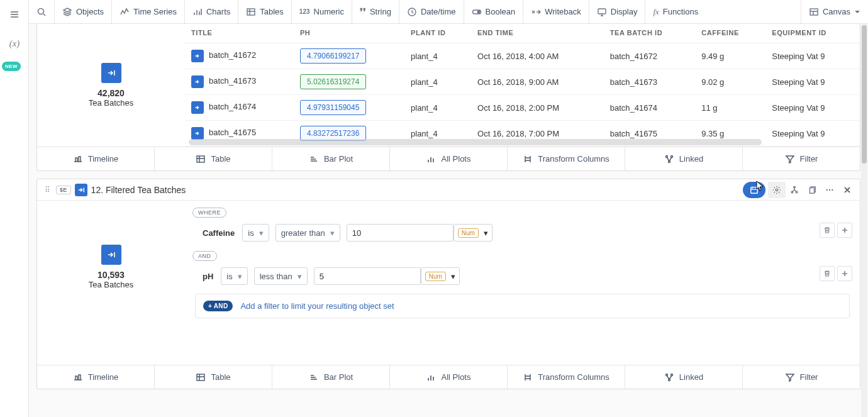  I want to click on timeline-icon, so click(78, 377).